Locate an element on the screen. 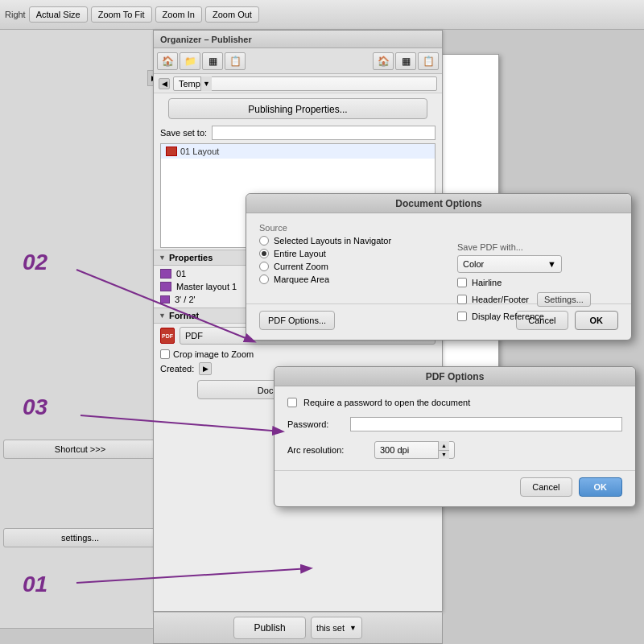 The height and width of the screenshot is (644, 644). display-ref-checkbox is located at coordinates (462, 316).